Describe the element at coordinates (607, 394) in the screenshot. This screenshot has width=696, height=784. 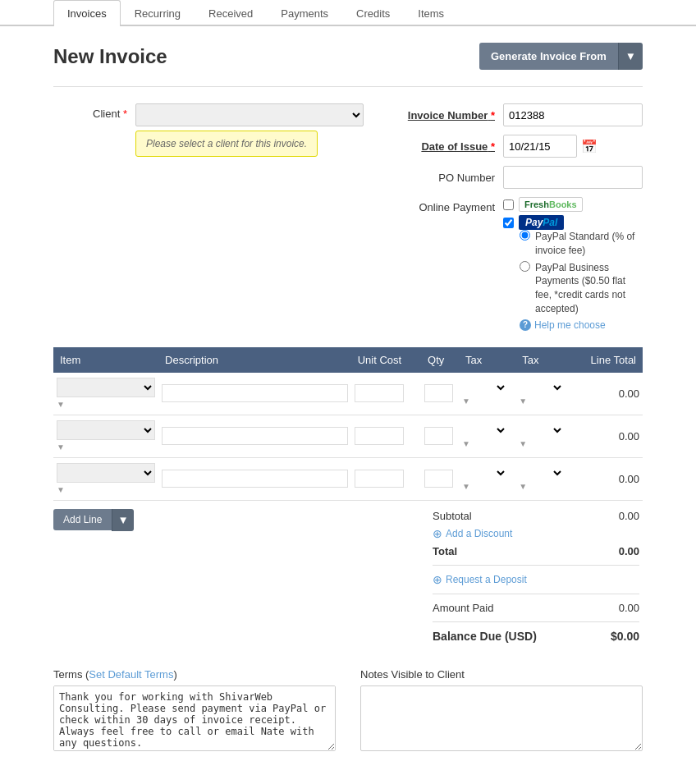
I see `line-total-1: 0.00` at that location.